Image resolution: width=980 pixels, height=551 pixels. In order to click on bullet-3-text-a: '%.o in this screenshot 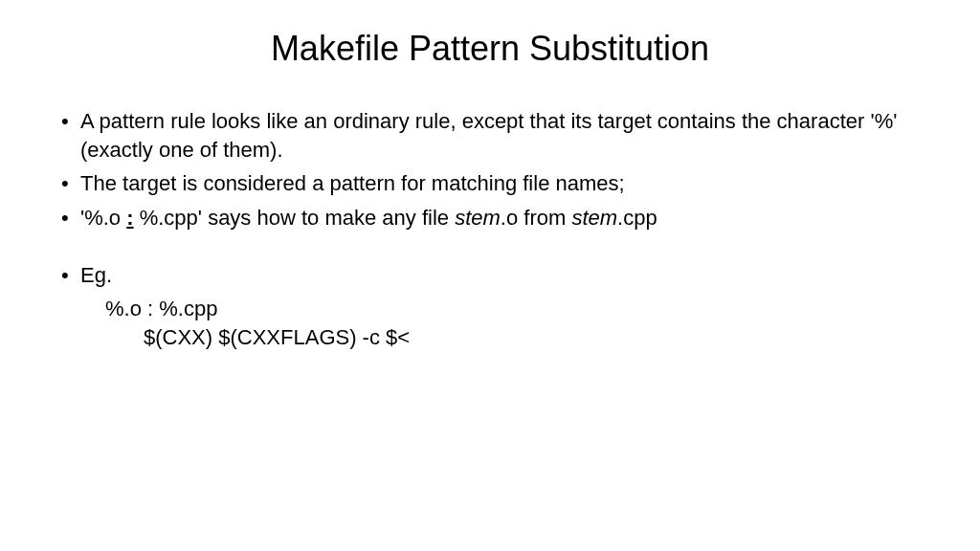, I will do `click(103, 218)`.